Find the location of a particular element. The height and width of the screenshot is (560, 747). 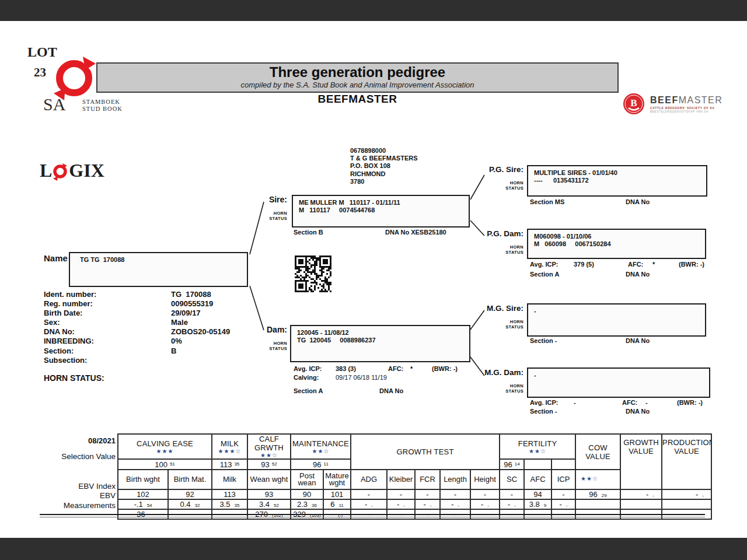

pg-sire-section-row: Section MS DNA No is located at coordinates (619, 202).